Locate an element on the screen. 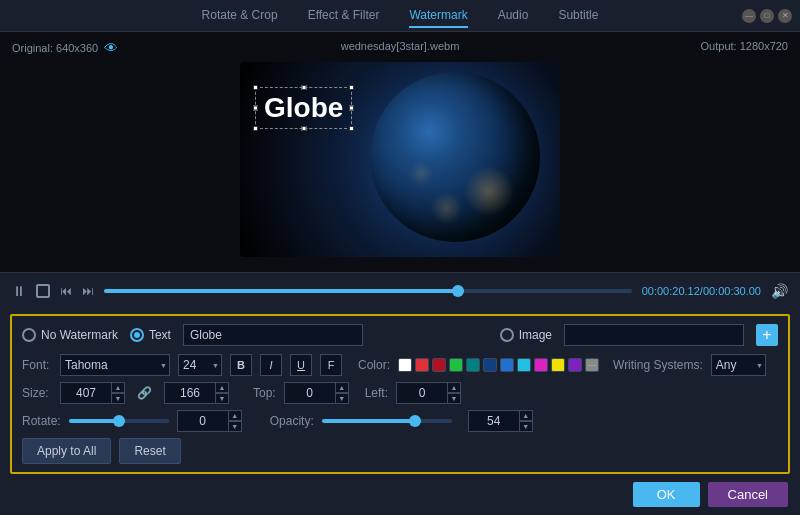 The width and height of the screenshot is (800, 515). resize-handle-tr is located at coordinates (352, 88).